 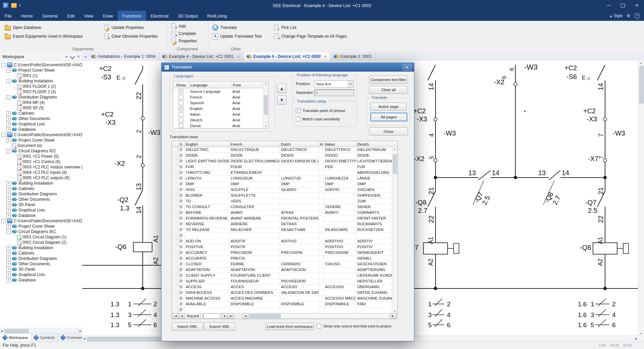 What do you see at coordinates (641, 198) in the screenshot?
I see `canvas-vertical-scrollbar: ▲ ▼` at bounding box center [641, 198].